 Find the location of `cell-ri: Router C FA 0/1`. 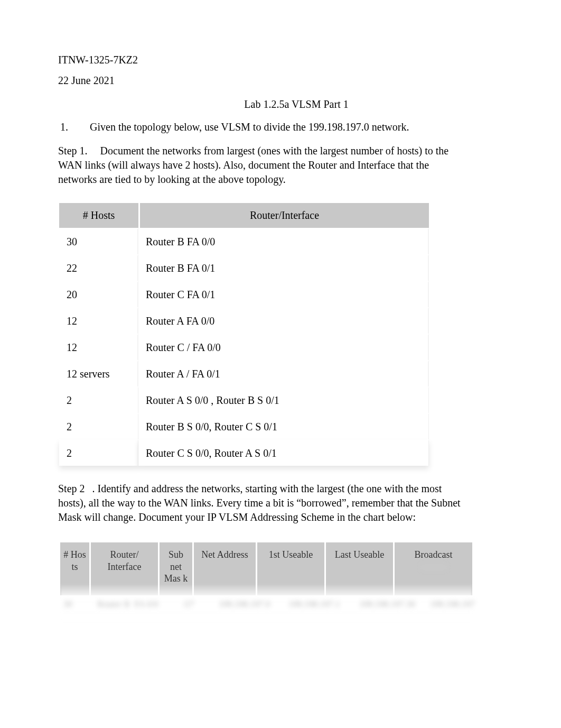

cell-ri: Router C FA 0/1 is located at coordinates (284, 294).